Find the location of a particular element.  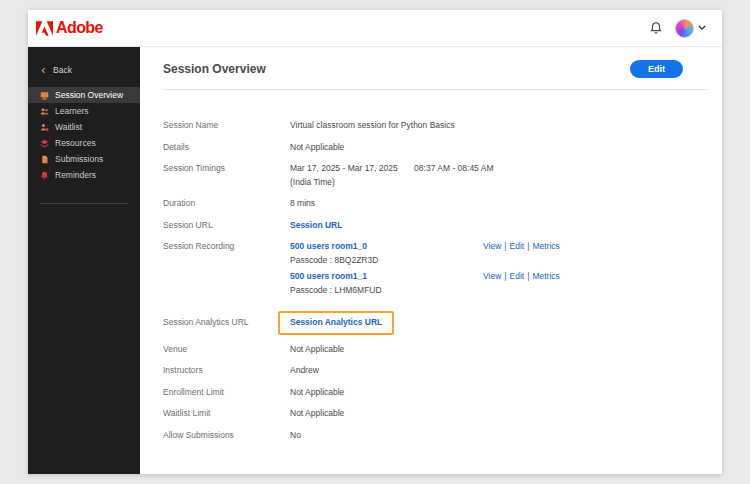

profile-menu is located at coordinates (690, 28).